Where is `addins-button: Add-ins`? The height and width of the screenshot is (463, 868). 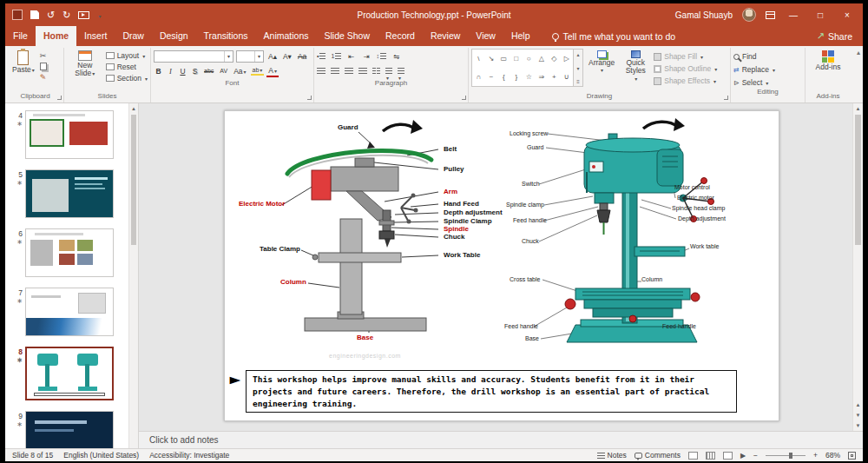 addins-button: Add-ins is located at coordinates (828, 60).